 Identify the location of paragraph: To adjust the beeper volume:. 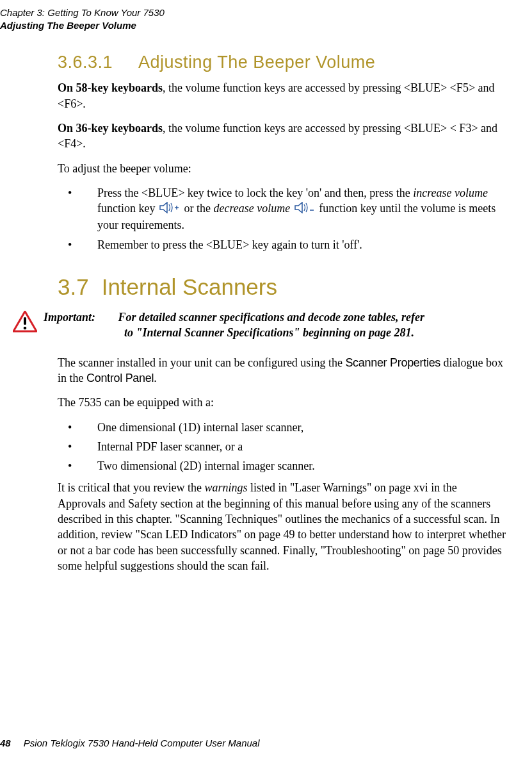
(282, 169).